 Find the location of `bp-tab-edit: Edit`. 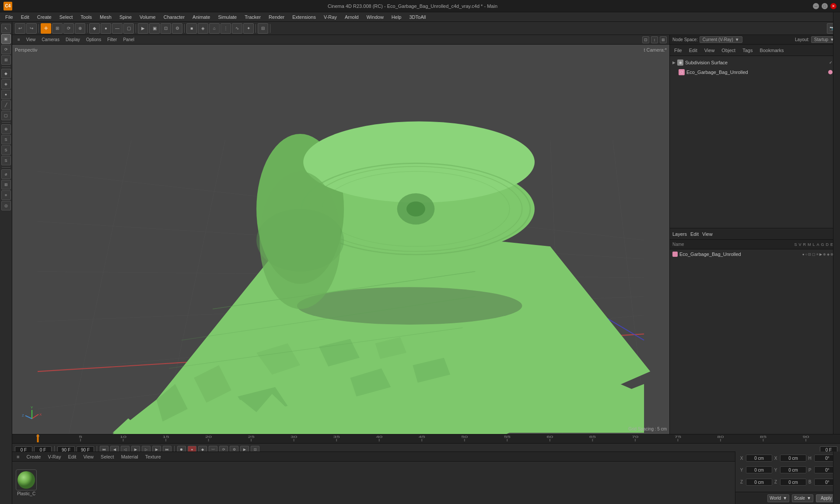

bp-tab-edit: Edit is located at coordinates (72, 457).